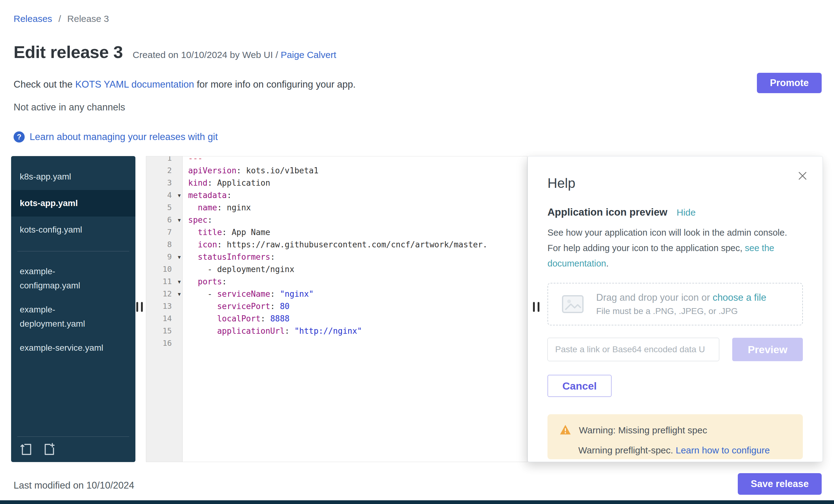 This screenshot has width=834, height=504. I want to click on gutter-line: 5, so click(164, 208).